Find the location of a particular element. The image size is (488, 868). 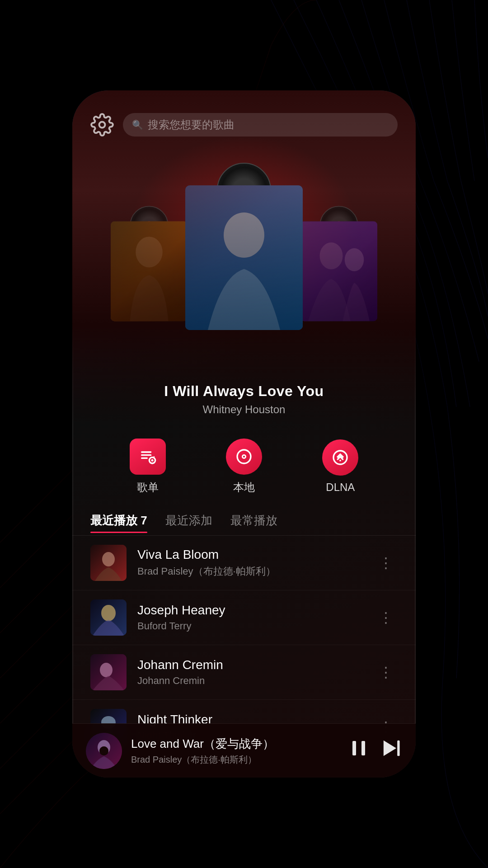

song-row-3: Johann Cremin Johann Cremin ⋮ is located at coordinates (244, 673).